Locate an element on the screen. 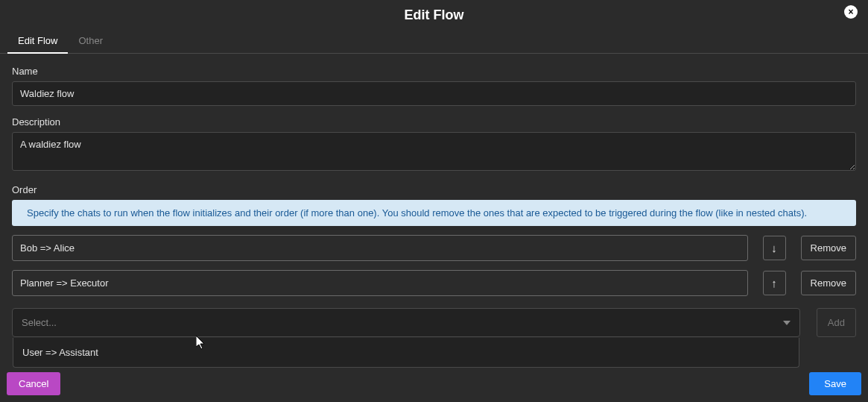 This screenshot has width=868, height=402. order-row: Planner => Executor ↑ Remove is located at coordinates (434, 283).